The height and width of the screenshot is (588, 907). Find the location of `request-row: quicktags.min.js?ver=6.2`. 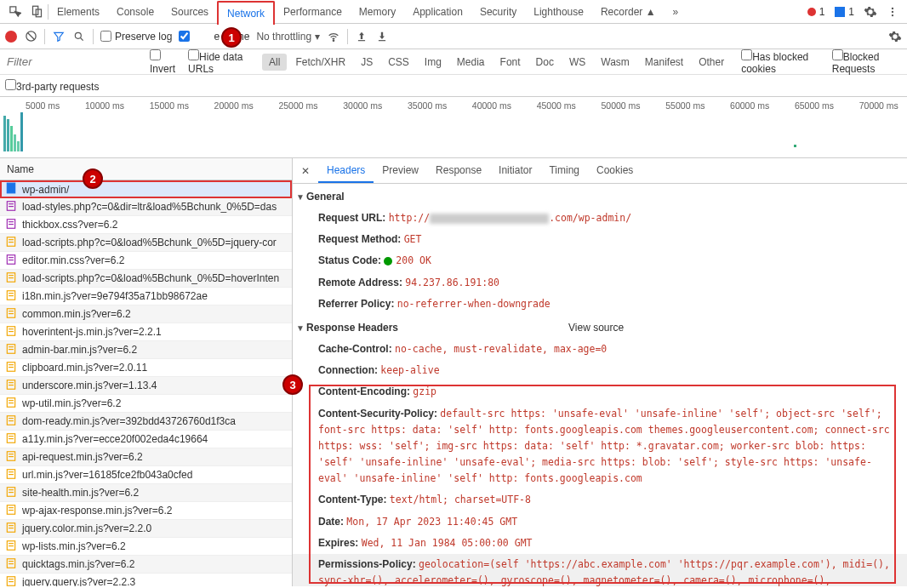

request-row: quicktags.min.js?ver=6.2 is located at coordinates (146, 565).